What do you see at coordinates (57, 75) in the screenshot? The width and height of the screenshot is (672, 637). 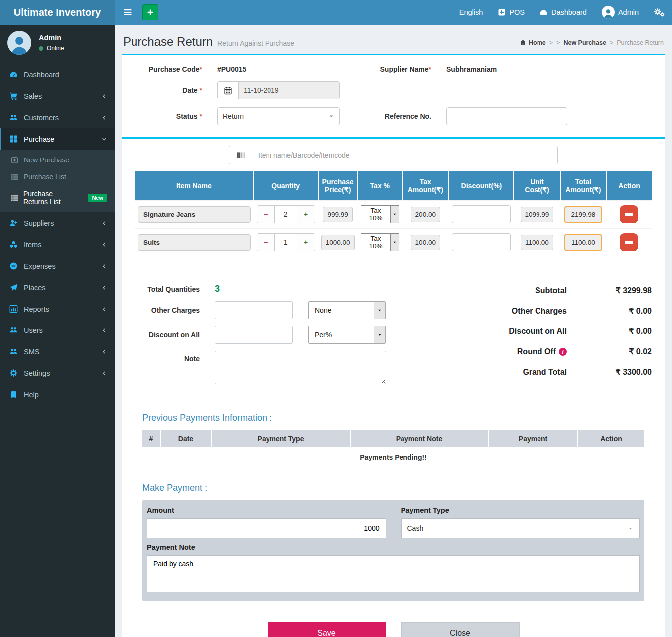 I see `sidebar-item-dashboard: Dashboard` at bounding box center [57, 75].